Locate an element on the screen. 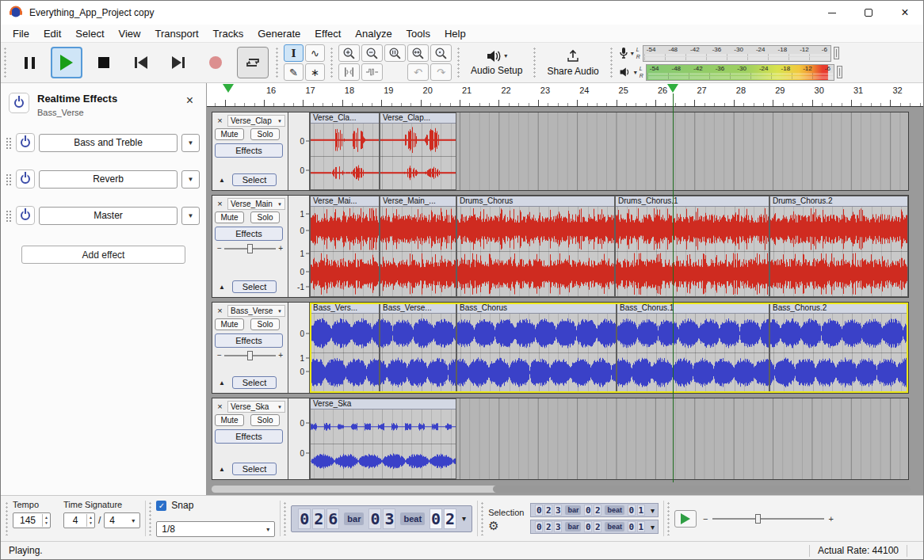 Image resolution: width=924 pixels, height=560 pixels. snap-dropdown: 1/8▾ is located at coordinates (216, 529).